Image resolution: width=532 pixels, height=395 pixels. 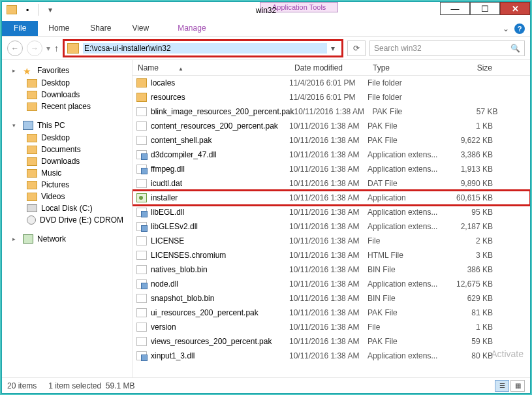 I want to click on properties-icon: ▪, so click(x=27, y=10).